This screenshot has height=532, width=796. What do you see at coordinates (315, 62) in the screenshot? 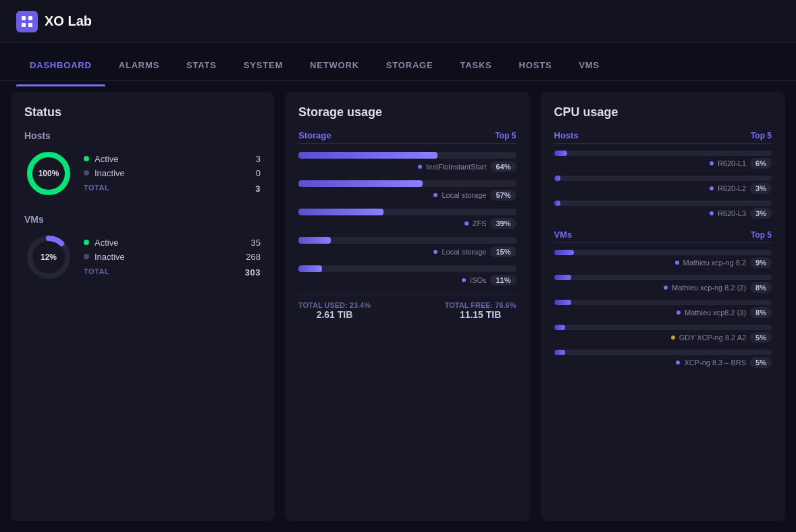
I see `nav: DASHBOARD ALARMS STATS SYSTEM NETWORK ST…` at bounding box center [315, 62].